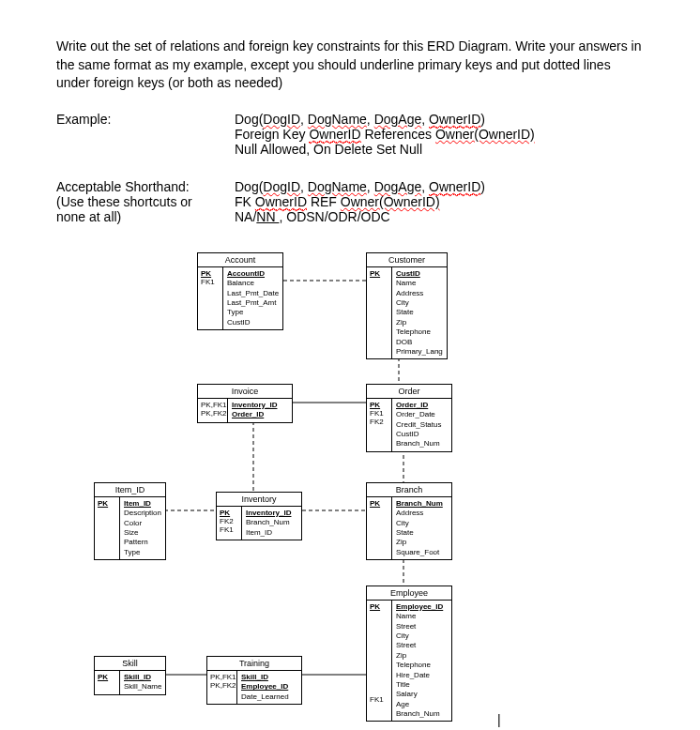 The width and height of the screenshot is (700, 730). Describe the element at coordinates (269, 697) in the screenshot. I see `a: Date_Learned` at that location.